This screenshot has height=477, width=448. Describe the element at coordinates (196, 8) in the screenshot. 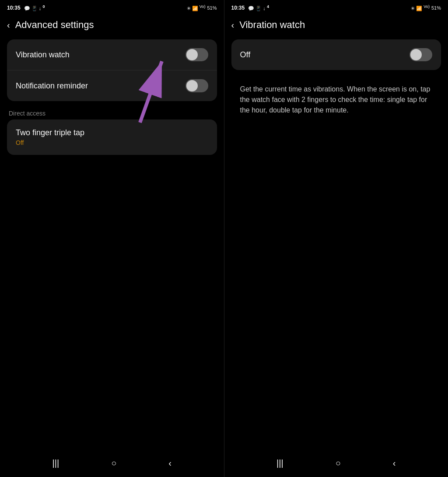

I see `signal-icons-left: ✳ 📶 Vo)` at that location.